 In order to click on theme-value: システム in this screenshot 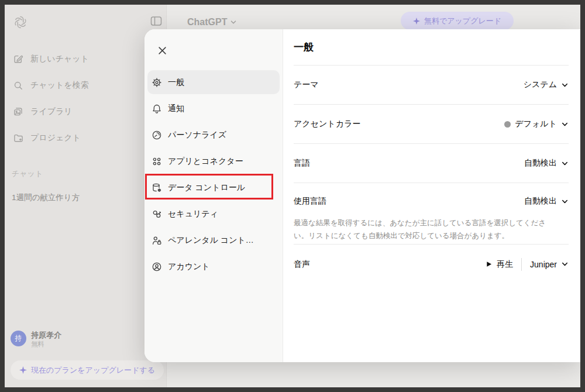, I will do `click(541, 85)`.